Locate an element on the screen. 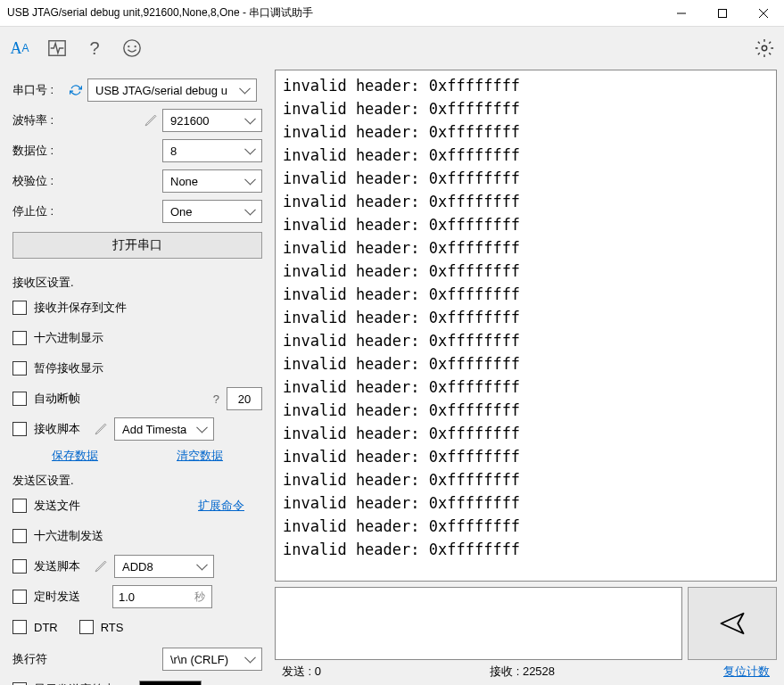  font-icon: AA is located at coordinates (20, 48).